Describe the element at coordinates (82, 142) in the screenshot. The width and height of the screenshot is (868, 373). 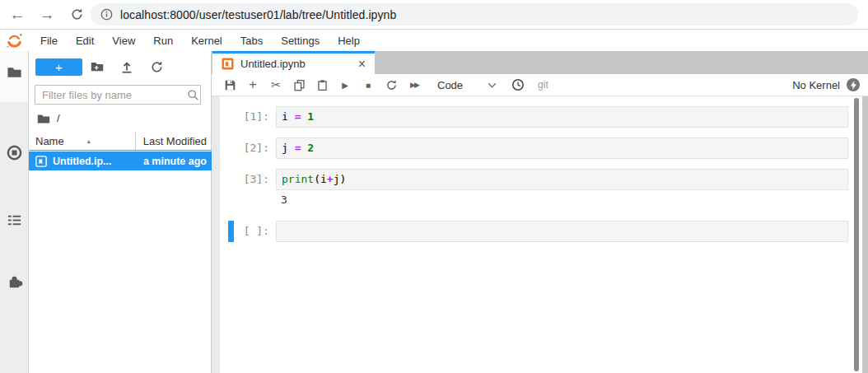
I see `column-header-name: Name ▴` at that location.